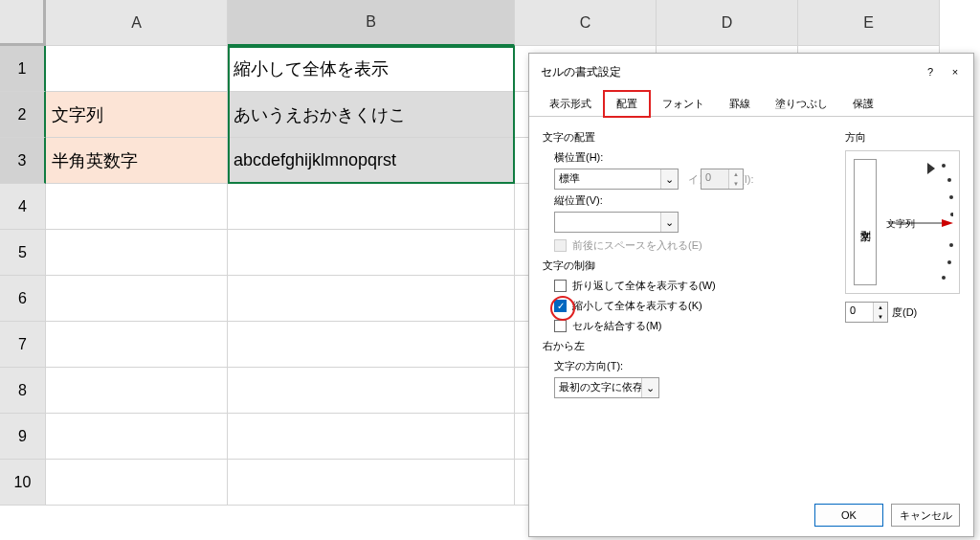  Describe the element at coordinates (371, 437) in the screenshot. I see `cell-b9` at that location.